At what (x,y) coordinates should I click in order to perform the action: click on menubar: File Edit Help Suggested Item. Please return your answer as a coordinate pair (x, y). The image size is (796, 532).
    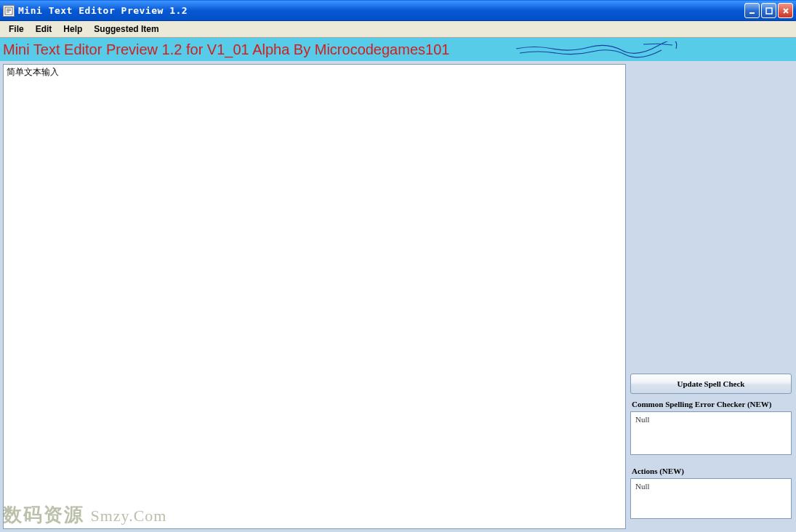
    Looking at the image, I should click on (398, 29).